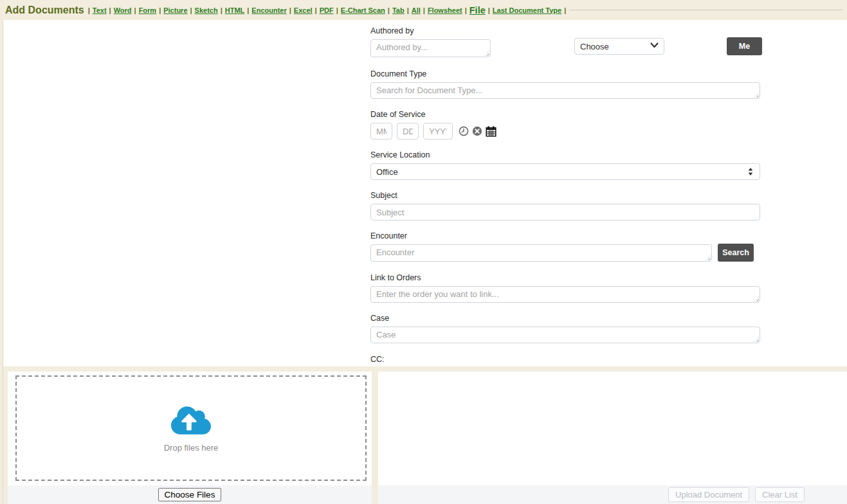 Image resolution: width=847 pixels, height=504 pixels. What do you see at coordinates (736, 253) in the screenshot?
I see `encounter-search-button: Search` at bounding box center [736, 253].